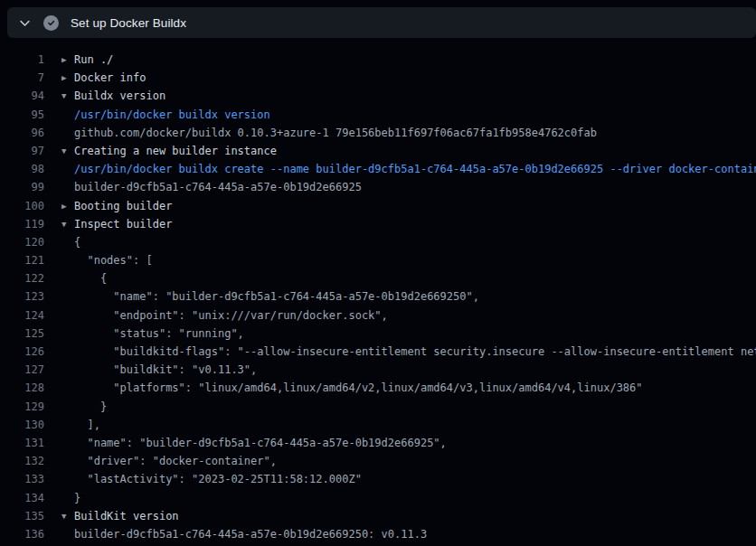 Image resolution: width=756 pixels, height=546 pixels. Describe the element at coordinates (24, 23) in the screenshot. I see `chevron-down-icon` at that location.